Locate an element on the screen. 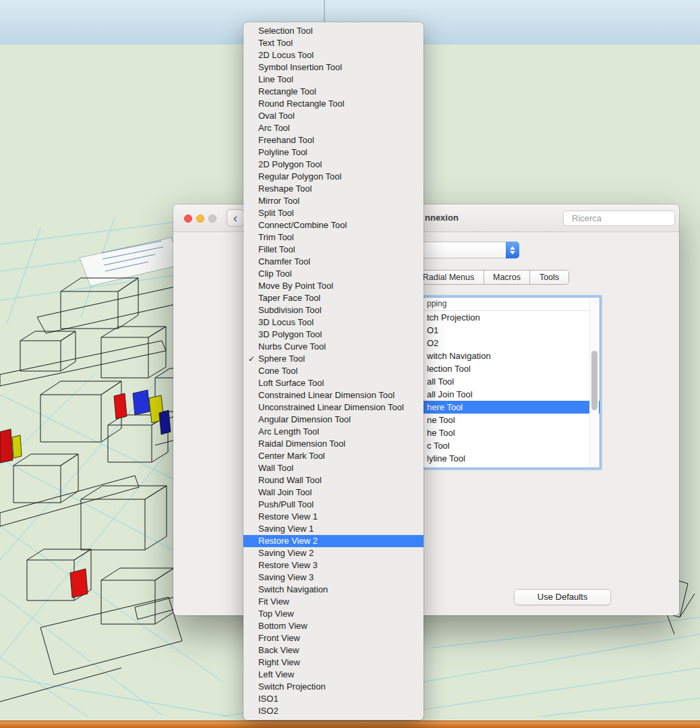 The height and width of the screenshot is (728, 700). menu-item: ✓ Oval Tool is located at coordinates (333, 116).